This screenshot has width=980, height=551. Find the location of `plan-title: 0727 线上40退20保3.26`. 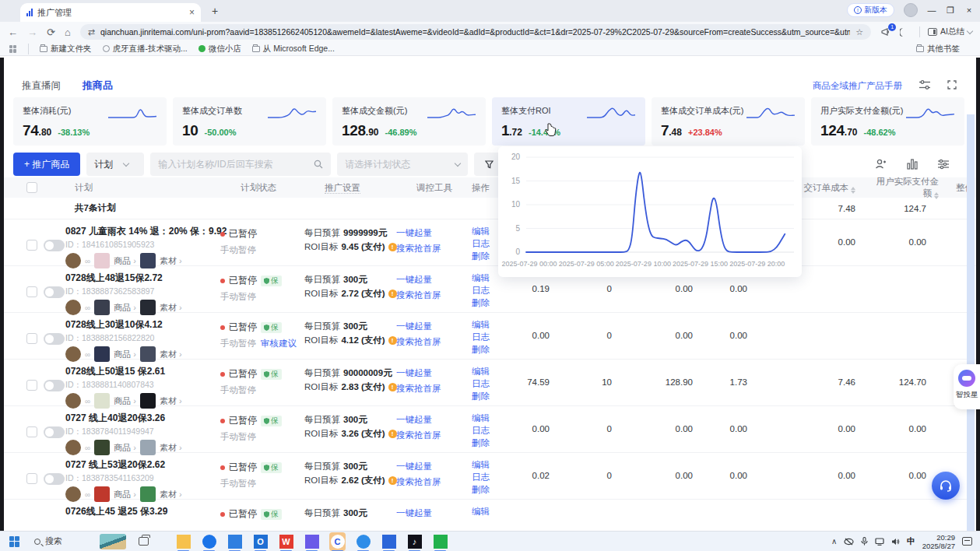

plan-title: 0727 线上40退20保3.26 is located at coordinates (143, 419).